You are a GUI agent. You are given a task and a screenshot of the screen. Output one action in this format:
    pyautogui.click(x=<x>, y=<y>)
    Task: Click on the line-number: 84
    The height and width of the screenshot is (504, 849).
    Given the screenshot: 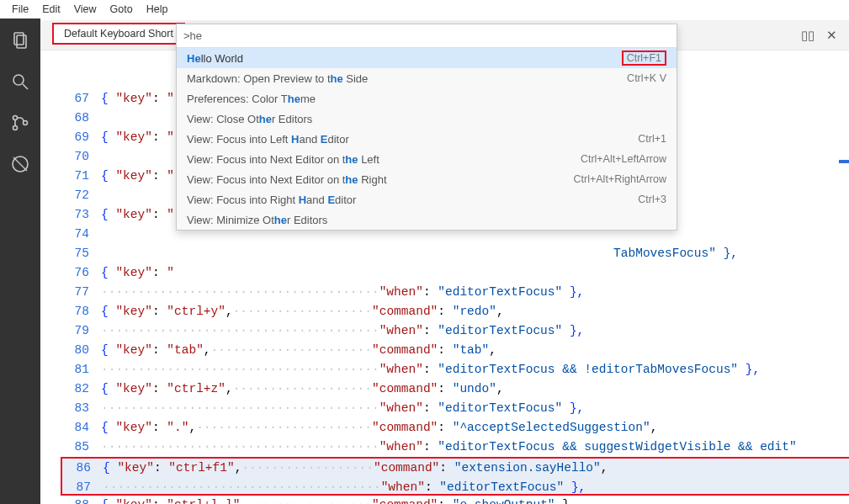 What is the action you would take?
    pyautogui.click(x=81, y=427)
    